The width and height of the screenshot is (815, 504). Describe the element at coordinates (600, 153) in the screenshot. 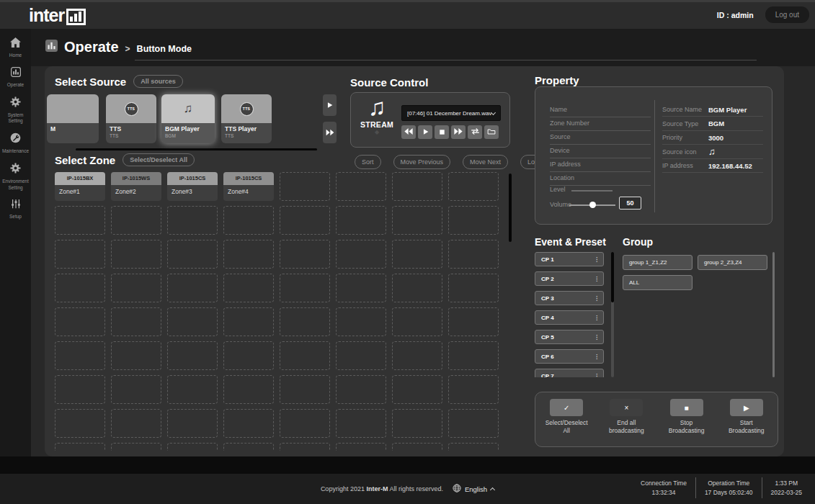

I see `property-field-device: Device` at that location.